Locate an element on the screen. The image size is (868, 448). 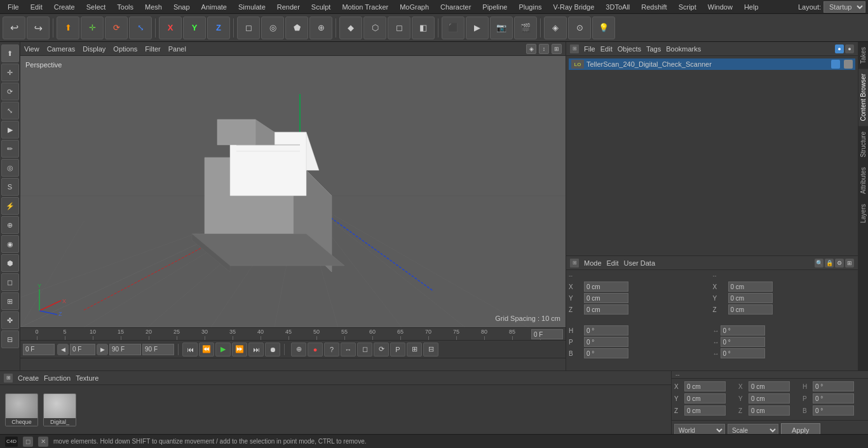
frame-next-btn: ▶ is located at coordinates (102, 350).